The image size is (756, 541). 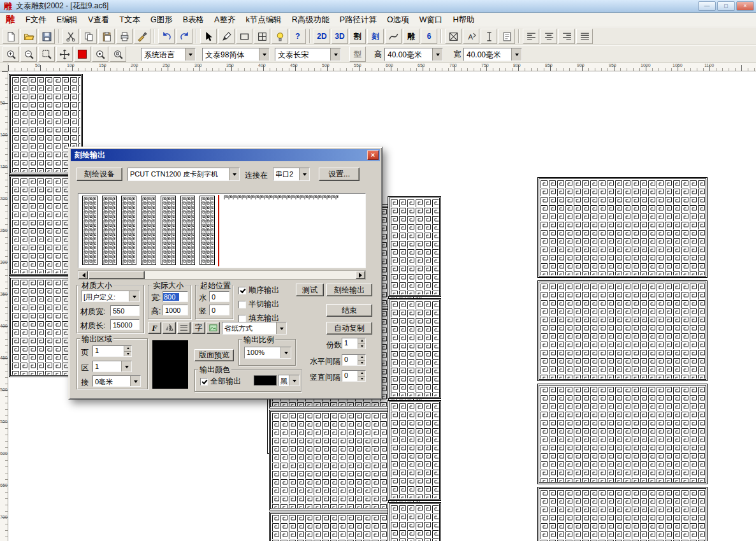 What do you see at coordinates (47, 36) in the screenshot?
I see `save-icon` at bounding box center [47, 36].